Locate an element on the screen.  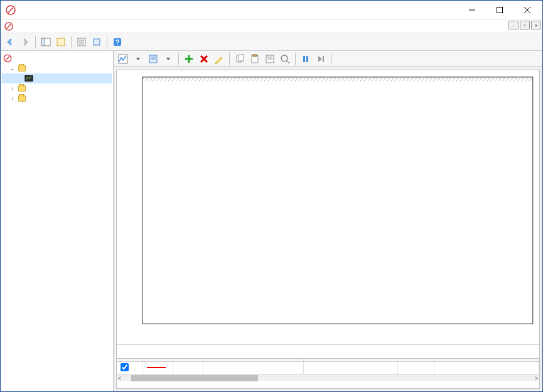
menu-window is located at coordinates (52, 26).